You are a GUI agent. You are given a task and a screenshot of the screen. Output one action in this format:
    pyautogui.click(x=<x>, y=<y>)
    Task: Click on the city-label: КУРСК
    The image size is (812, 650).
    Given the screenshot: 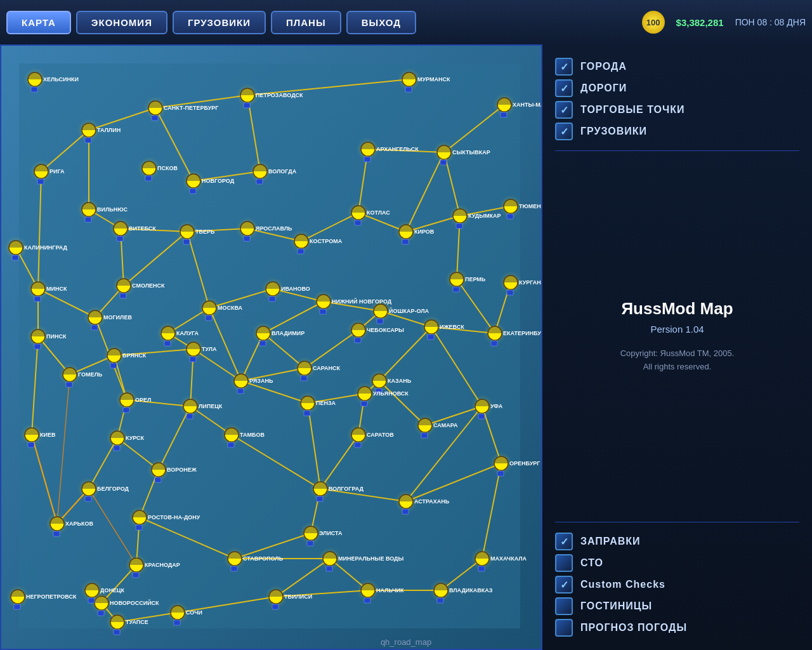 What is the action you would take?
    pyautogui.click(x=135, y=438)
    